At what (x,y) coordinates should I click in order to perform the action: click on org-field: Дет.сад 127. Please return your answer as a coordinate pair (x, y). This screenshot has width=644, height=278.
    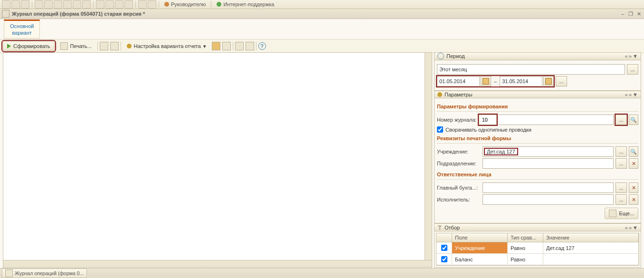
    Looking at the image, I should click on (548, 152).